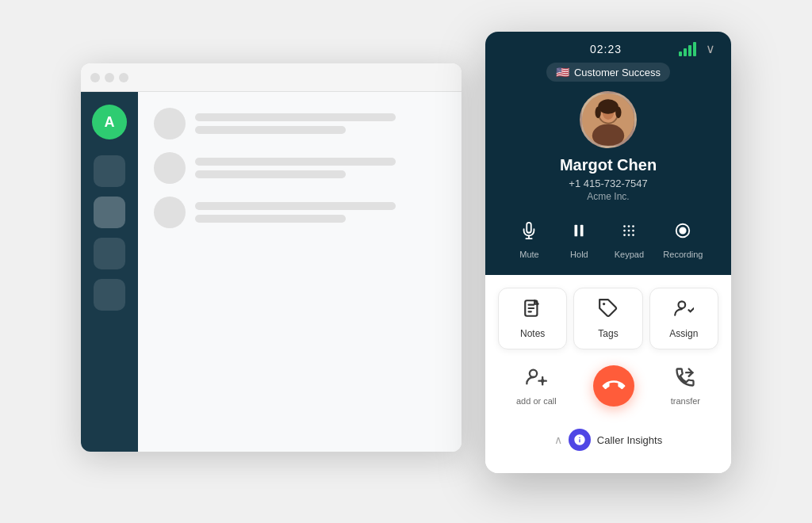 The height and width of the screenshot is (523, 812). What do you see at coordinates (710, 49) in the screenshot?
I see `collapse-chevron-icon: ∨` at bounding box center [710, 49].